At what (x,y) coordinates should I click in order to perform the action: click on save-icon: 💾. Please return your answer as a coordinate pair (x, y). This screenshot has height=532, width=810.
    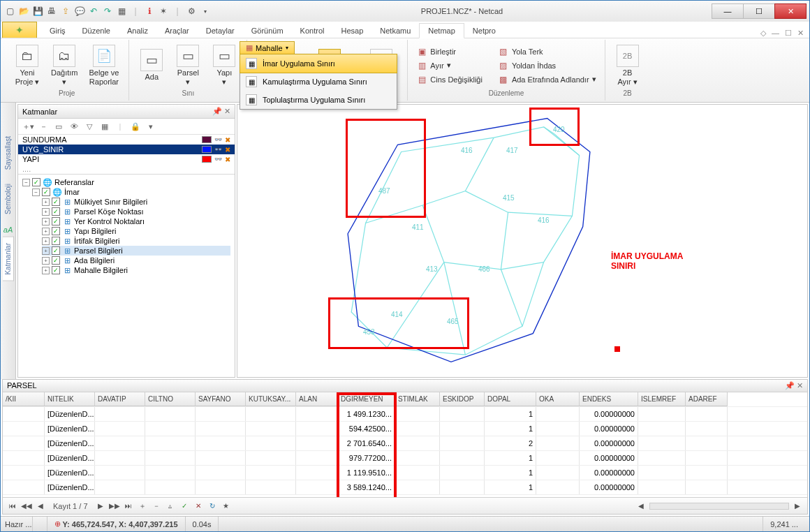
    Looking at the image, I should click on (38, 11).